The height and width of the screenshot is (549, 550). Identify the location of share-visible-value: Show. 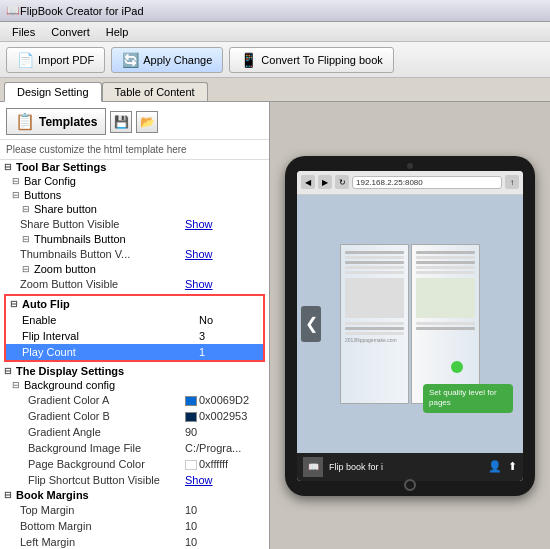
(225, 224).